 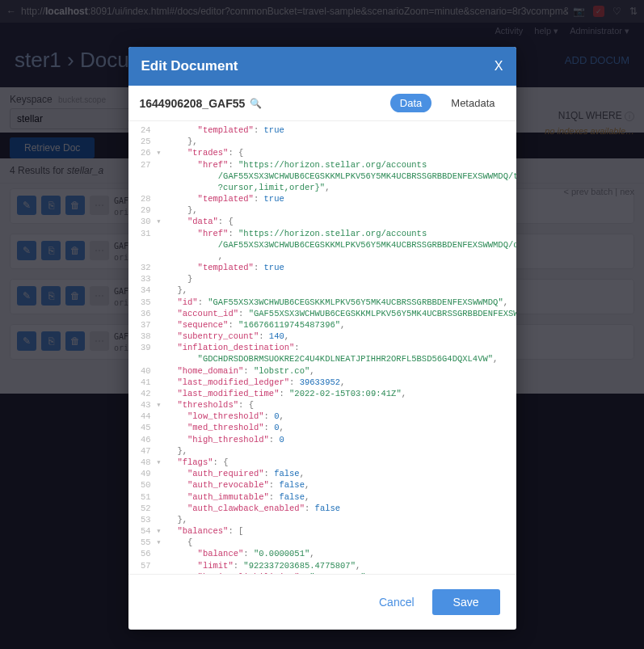 I want to click on code-line: 47 },, so click(x=322, y=451).